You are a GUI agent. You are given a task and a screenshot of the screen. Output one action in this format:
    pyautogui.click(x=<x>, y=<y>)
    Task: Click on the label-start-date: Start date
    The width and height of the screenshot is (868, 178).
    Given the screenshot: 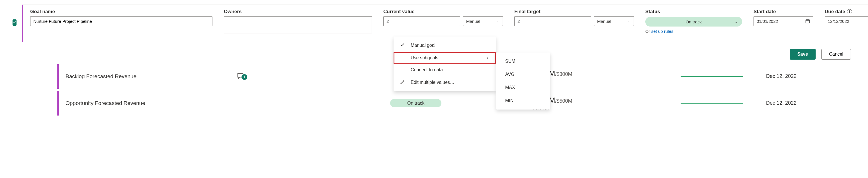 What is the action you would take?
    pyautogui.click(x=783, y=11)
    